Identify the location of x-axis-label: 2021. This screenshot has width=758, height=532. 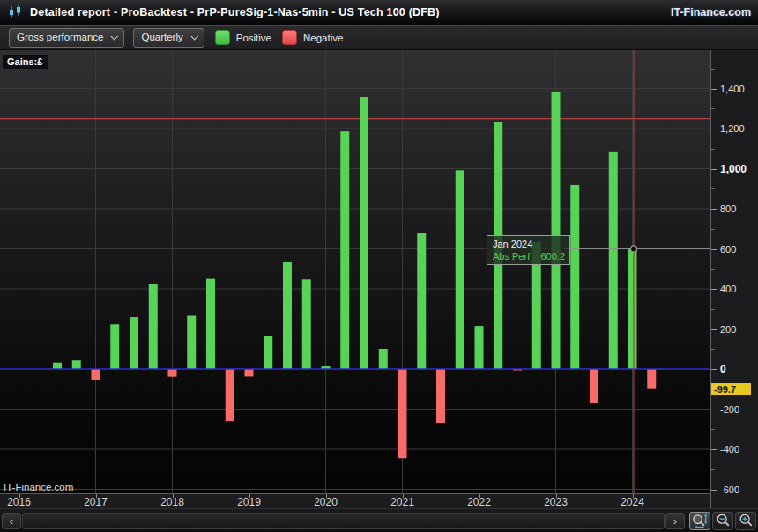
(403, 502).